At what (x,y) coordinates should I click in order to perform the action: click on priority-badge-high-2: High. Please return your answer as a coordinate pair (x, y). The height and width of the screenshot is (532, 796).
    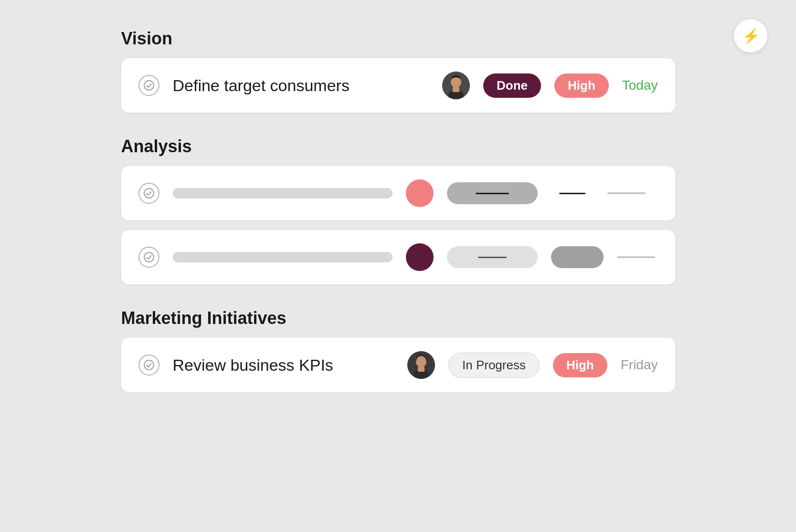
    Looking at the image, I should click on (580, 365).